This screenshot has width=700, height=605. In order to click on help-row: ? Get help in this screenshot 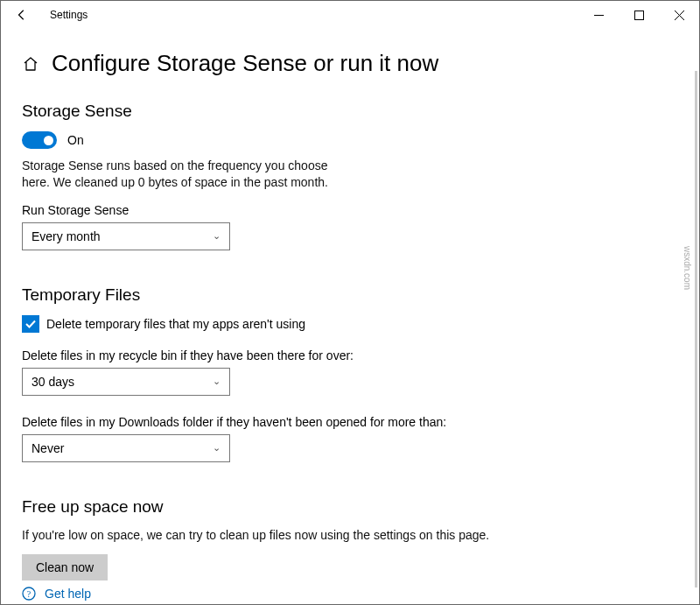, I will do `click(56, 594)`.